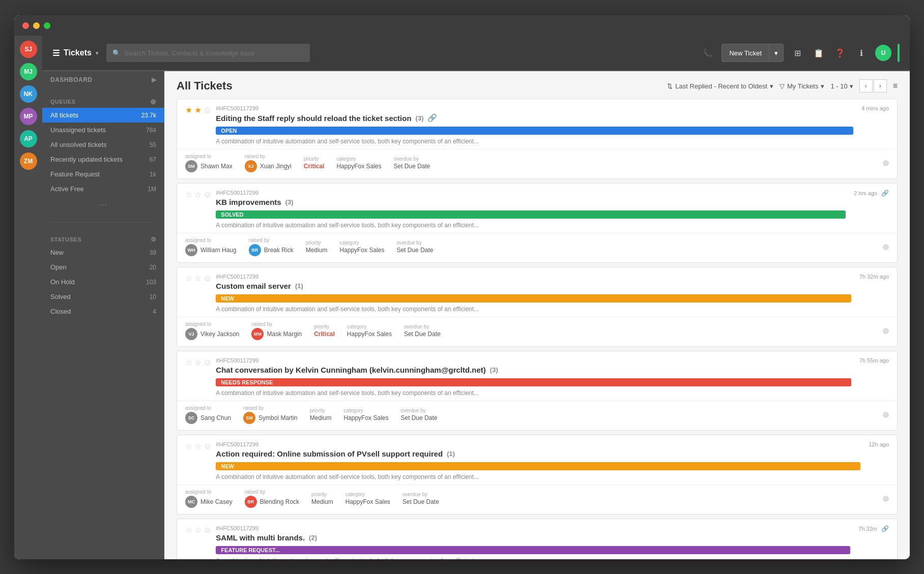 This screenshot has width=924, height=574. What do you see at coordinates (533, 538) in the screenshot?
I see `ticket-title: SAML with multi brands. (2)` at bounding box center [533, 538].